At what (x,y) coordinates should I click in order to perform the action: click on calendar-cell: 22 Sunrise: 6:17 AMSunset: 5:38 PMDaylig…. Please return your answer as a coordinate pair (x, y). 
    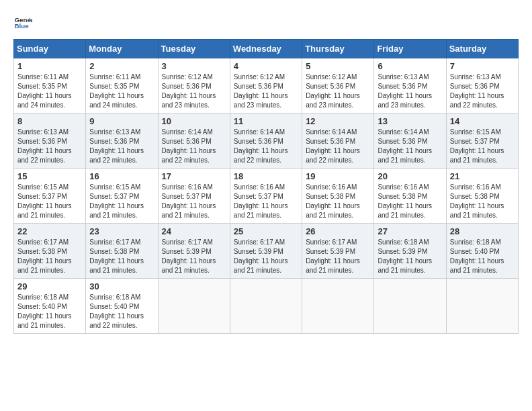
    Looking at the image, I should click on (50, 251).